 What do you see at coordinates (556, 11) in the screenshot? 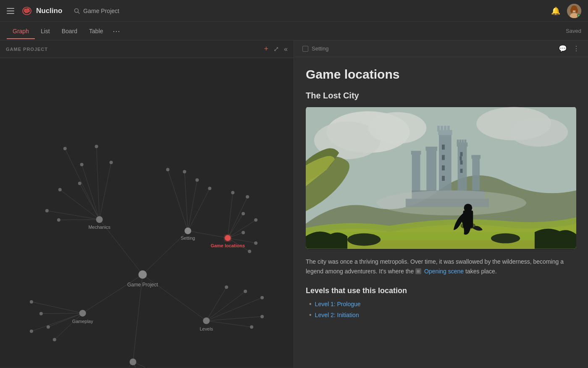
I see `notification-button: 🔔` at bounding box center [556, 11].